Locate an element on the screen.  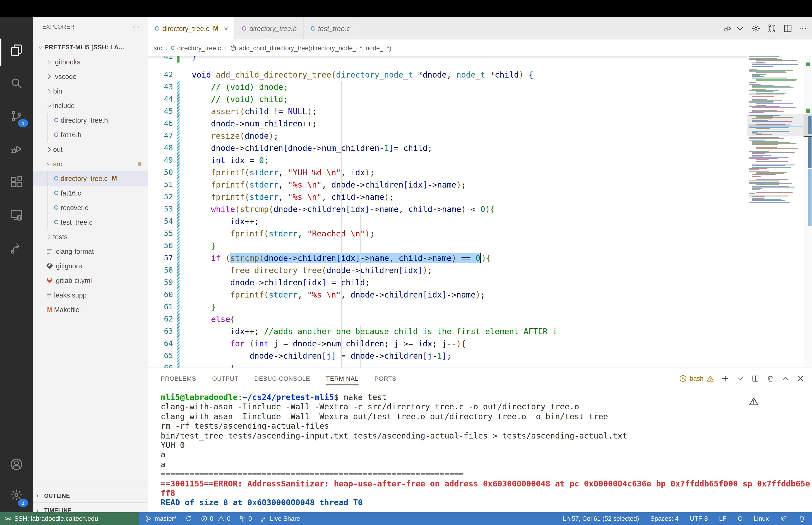
close-panel-button is located at coordinates (800, 378).